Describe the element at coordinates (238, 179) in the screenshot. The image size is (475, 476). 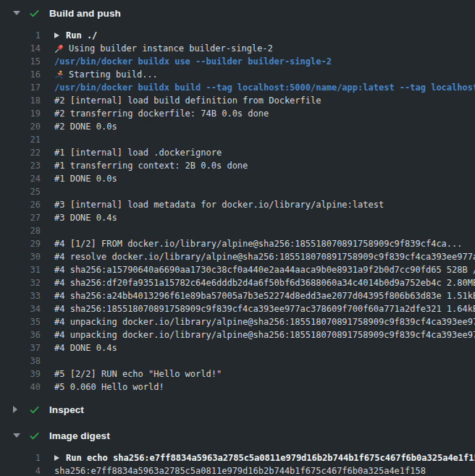
I see `log-line: 24#1 DONE 0.0s` at that location.